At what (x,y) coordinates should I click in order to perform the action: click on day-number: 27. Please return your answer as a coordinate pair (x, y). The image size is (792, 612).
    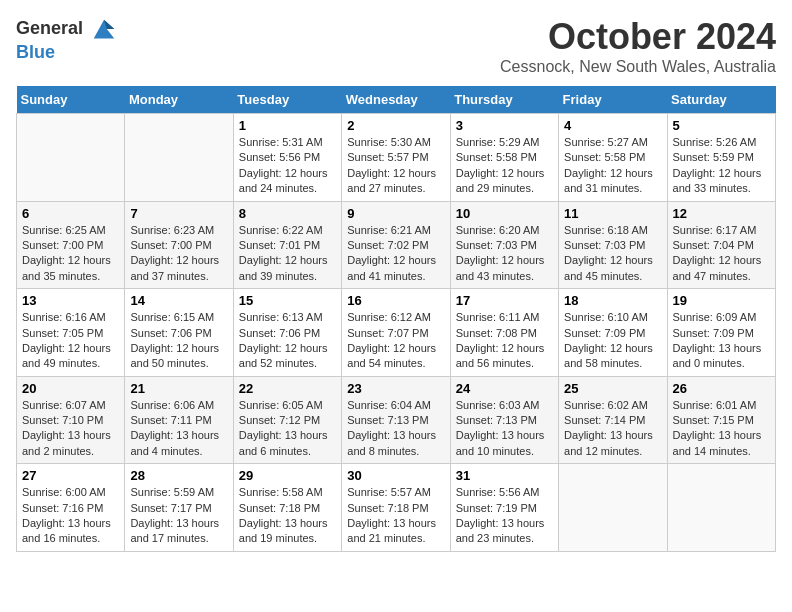
    Looking at the image, I should click on (70, 476).